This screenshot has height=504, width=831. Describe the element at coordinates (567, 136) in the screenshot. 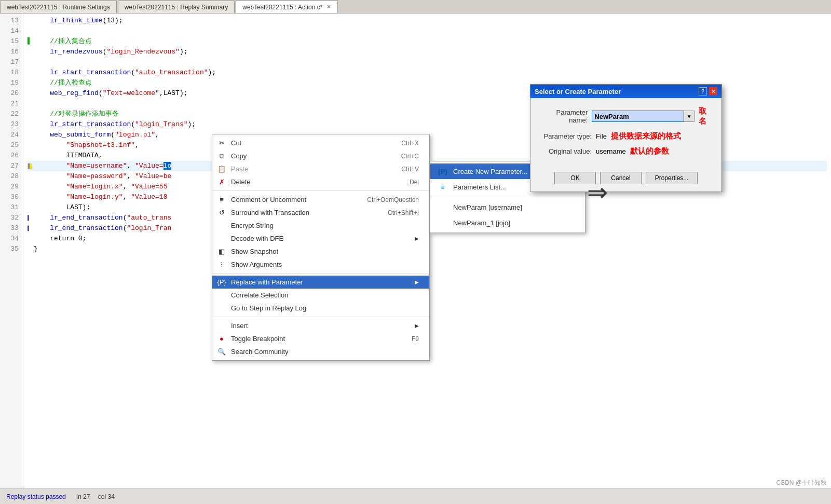

I see `param-type-label: Parameter type:` at that location.